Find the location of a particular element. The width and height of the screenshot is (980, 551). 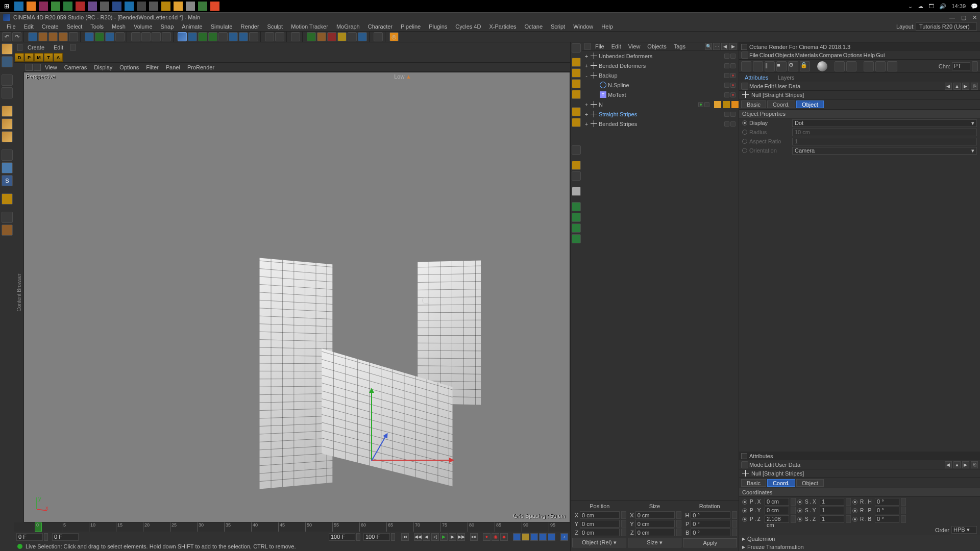

move-gizmo is located at coordinates (372, 460).